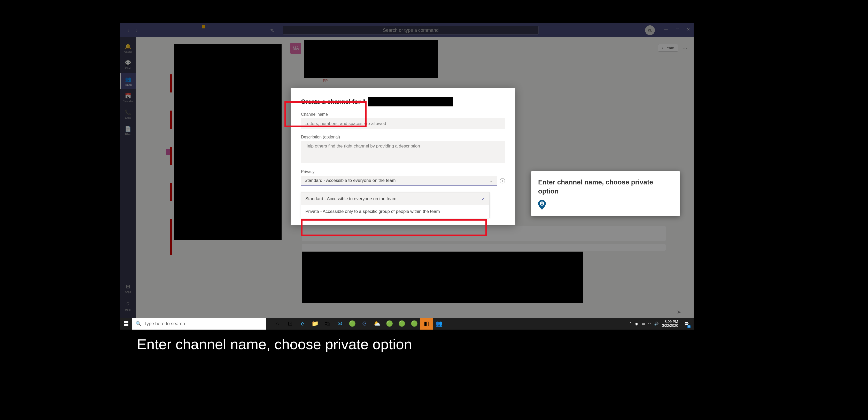 The height and width of the screenshot is (420, 868). I want to click on windows-taskbar: 🔍 Type here to search ○ ⊡ e 📁 🛍 ✉ 🟢 G ⛅ …, so click(407, 324).